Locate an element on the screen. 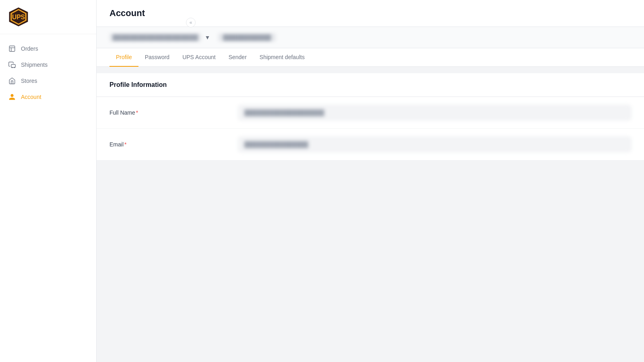 The image size is (644, 362). account-selector-bar: ████████████████████ ▼ ████████████ is located at coordinates (370, 38).